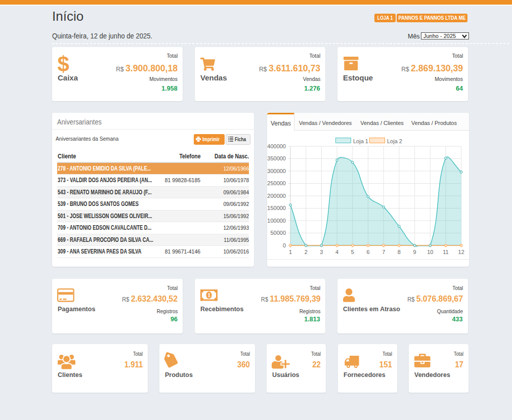 The width and height of the screenshot is (512, 420). Describe the element at coordinates (276, 208) in the screenshot. I see `svg-text: 150000` at that location.